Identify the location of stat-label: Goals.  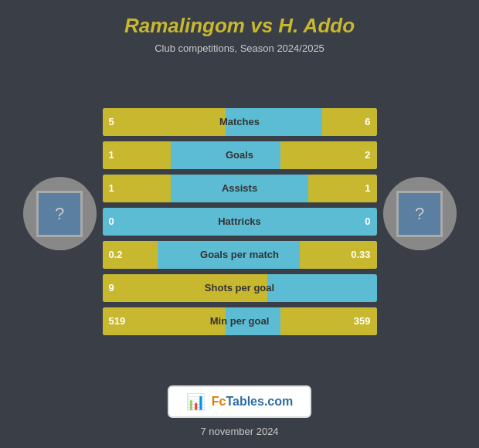
(240, 154).